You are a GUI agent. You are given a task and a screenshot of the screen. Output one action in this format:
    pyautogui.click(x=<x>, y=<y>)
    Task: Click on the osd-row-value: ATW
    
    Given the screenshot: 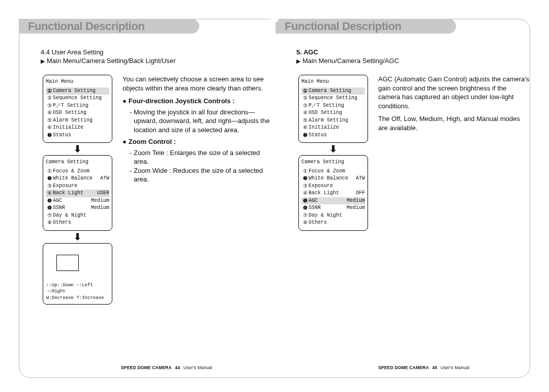 What is the action you would take?
    pyautogui.click(x=104, y=179)
    